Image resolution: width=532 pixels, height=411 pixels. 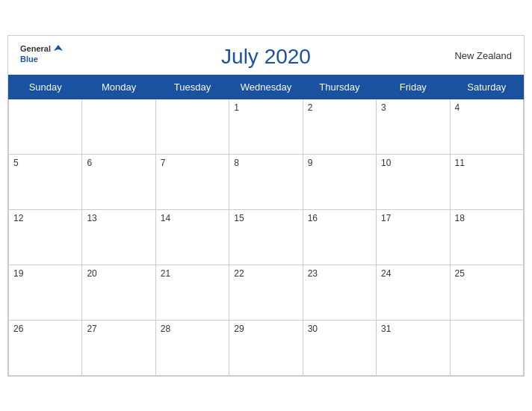 What do you see at coordinates (486, 126) in the screenshot?
I see `calendar-cell: 4` at bounding box center [486, 126].